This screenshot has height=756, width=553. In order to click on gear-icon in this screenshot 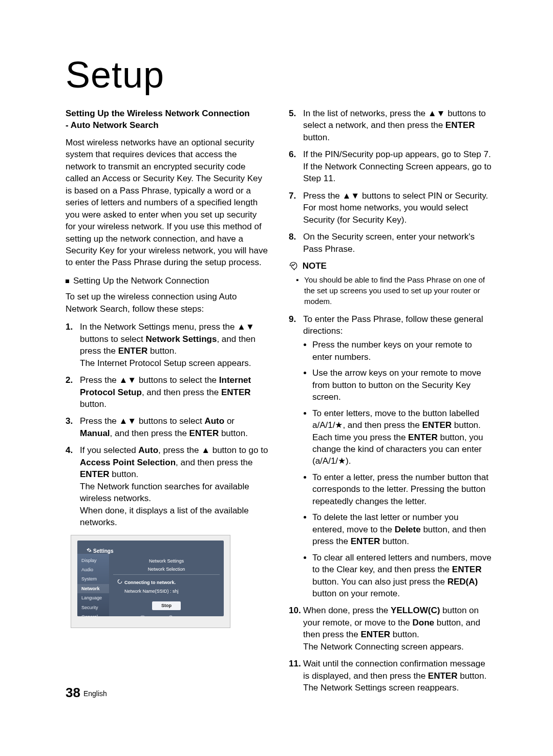, I will do `click(89, 551)`.